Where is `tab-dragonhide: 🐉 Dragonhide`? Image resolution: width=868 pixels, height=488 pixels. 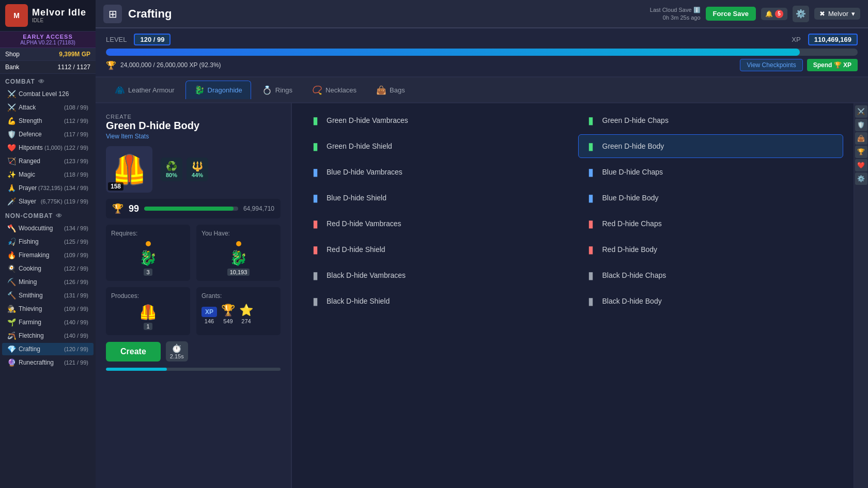 tab-dragonhide: 🐉 Dragonhide is located at coordinates (218, 90).